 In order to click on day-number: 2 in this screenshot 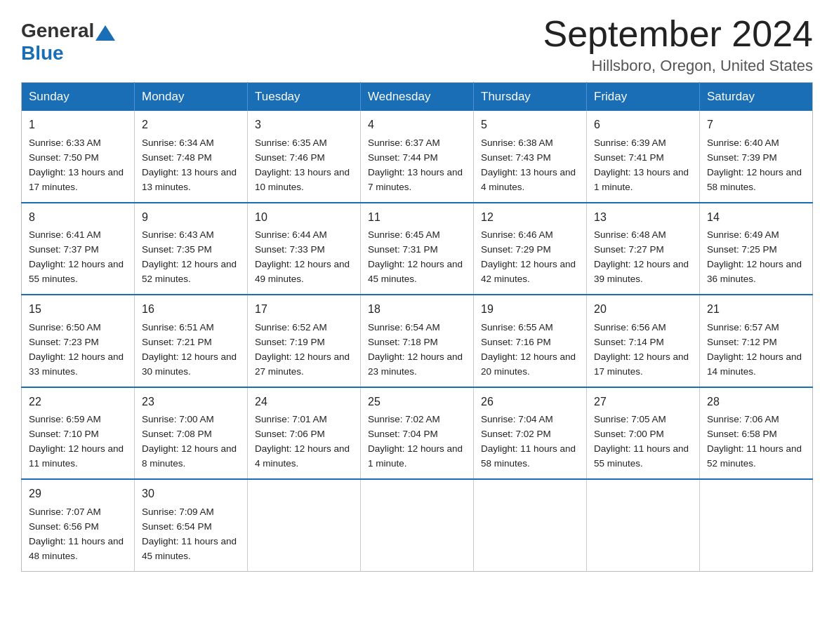, I will do `click(191, 125)`.